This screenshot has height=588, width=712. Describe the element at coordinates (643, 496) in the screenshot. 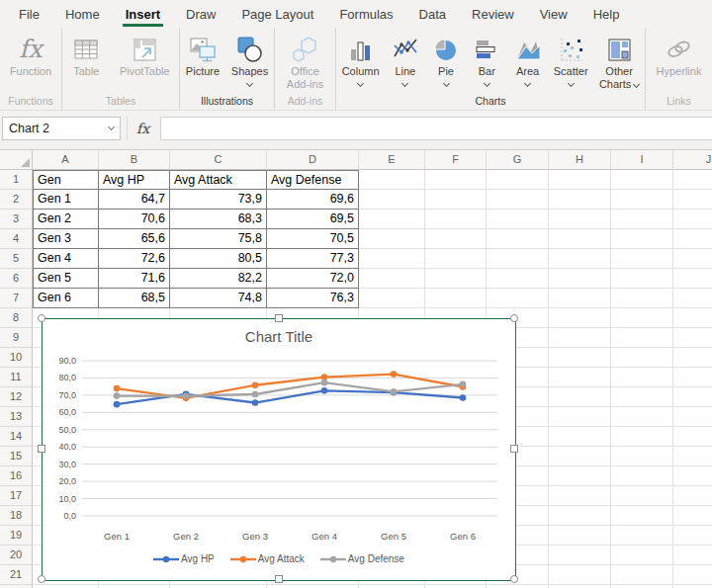

I see `cell-I17` at that location.